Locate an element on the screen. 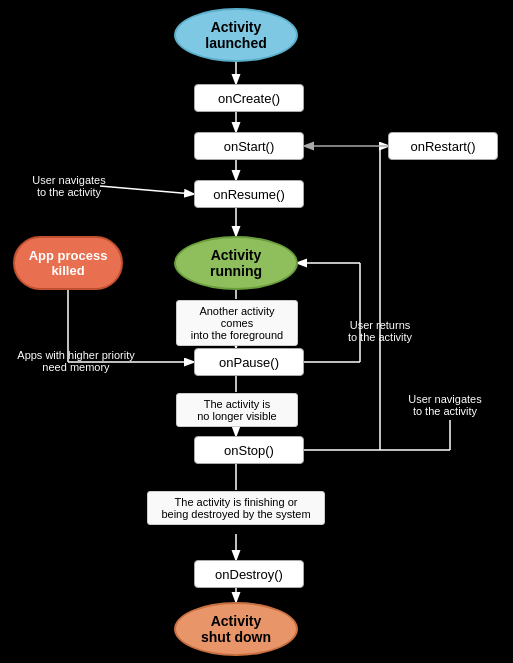 Image resolution: width=513 pixels, height=663 pixels. on-pause-label: onPause() is located at coordinates (249, 362).